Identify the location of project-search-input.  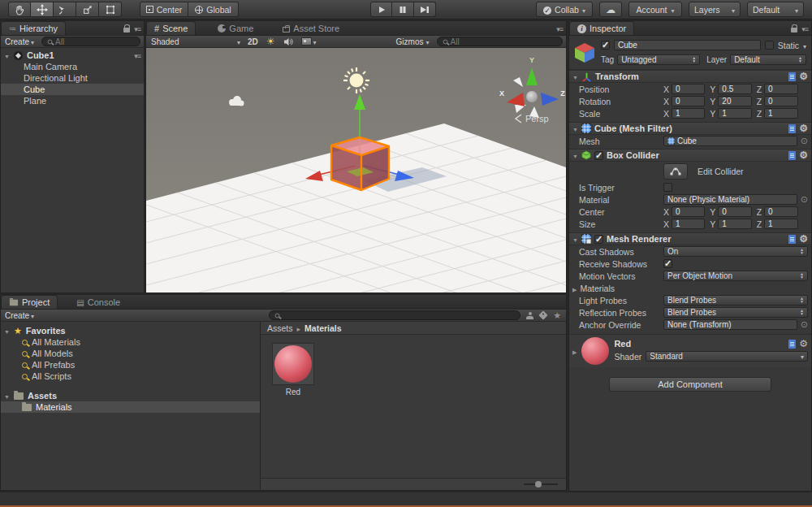
(395, 315).